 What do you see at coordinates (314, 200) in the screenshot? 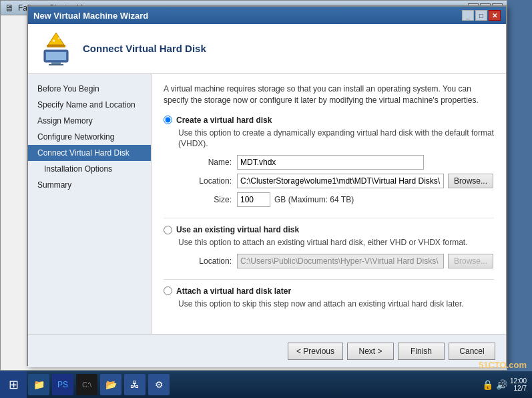
I see `size-suffix: GB (Maximum: 64 TB)` at bounding box center [314, 200].